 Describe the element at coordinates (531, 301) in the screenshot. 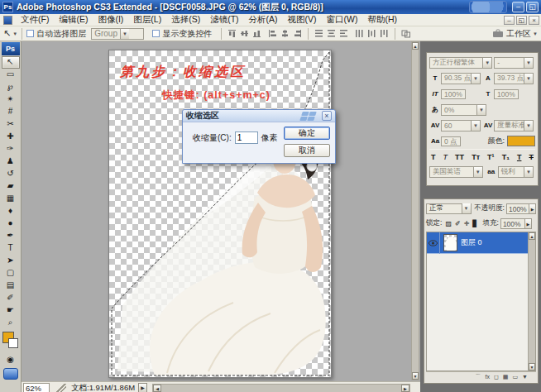

I see `layers-scrollbar: ▲ ▼` at that location.